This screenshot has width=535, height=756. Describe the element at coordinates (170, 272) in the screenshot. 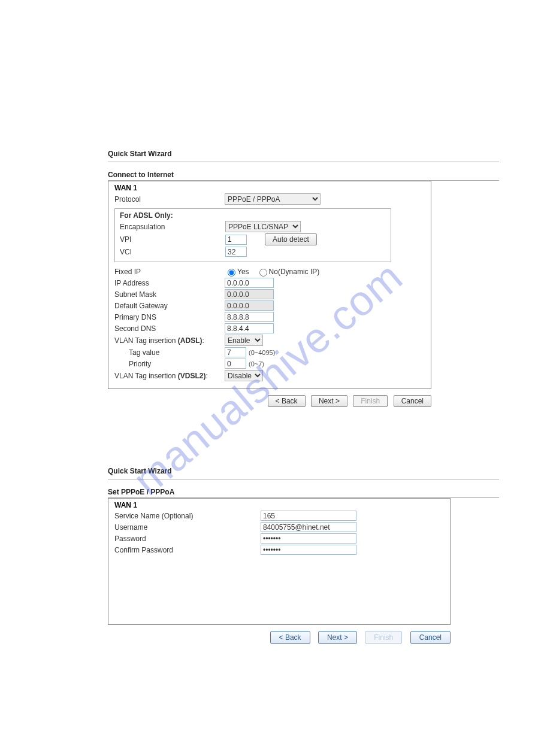

I see `fixed-ip-label: Fixed IP` at that location.